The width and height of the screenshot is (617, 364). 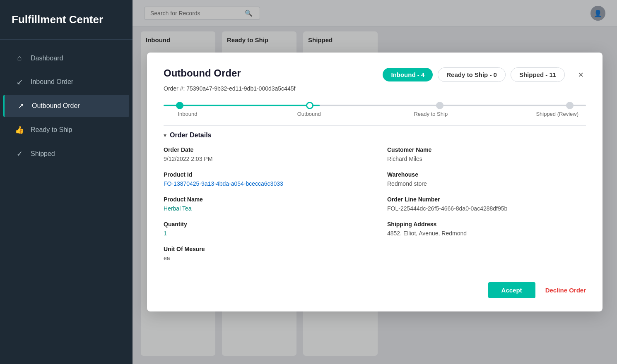 I want to click on progress-label-inbound: Inbound, so click(x=188, y=114).